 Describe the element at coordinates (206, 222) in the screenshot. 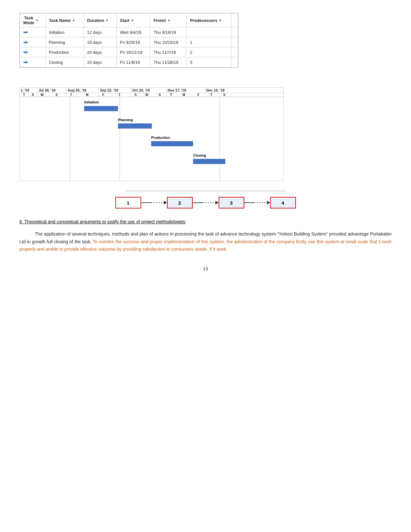

I see `section-heading: 6. Theoretical and conceptual arguments …` at that location.